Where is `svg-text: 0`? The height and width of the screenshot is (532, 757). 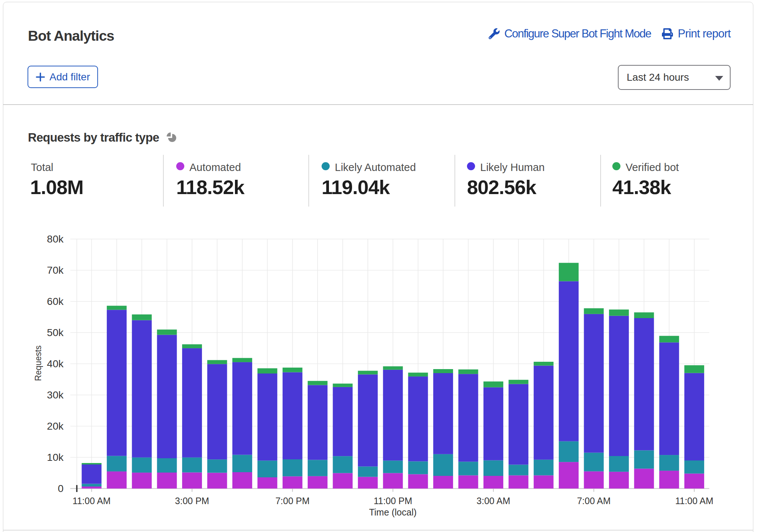
svg-text: 0 is located at coordinates (61, 489).